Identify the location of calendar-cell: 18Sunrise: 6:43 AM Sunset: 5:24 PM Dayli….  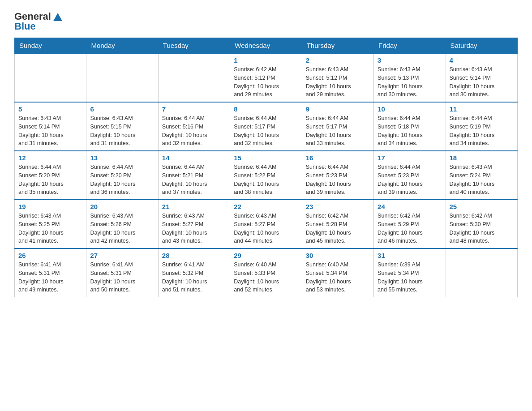
(481, 176).